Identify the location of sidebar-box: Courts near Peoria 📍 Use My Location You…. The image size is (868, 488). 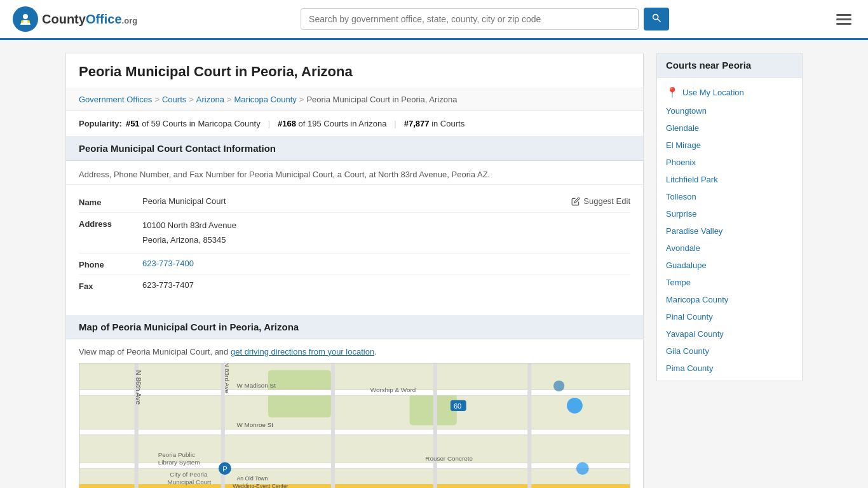
(729, 217).